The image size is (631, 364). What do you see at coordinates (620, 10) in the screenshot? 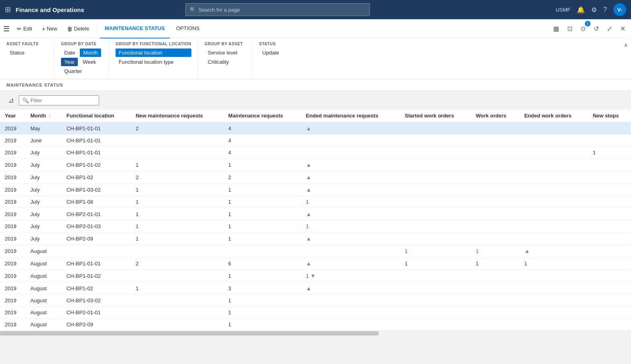
I see `avatar: V-` at bounding box center [620, 10].